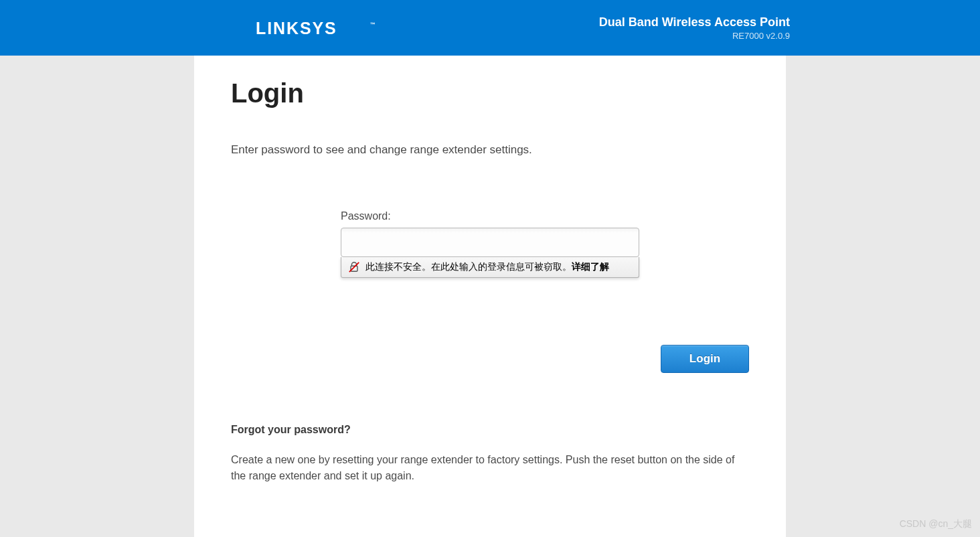 Image resolution: width=980 pixels, height=537 pixels. What do you see at coordinates (469, 266) in the screenshot?
I see `warning-message: 此连接不安全。在此处输入的登录信息可被窃取。` at bounding box center [469, 266].